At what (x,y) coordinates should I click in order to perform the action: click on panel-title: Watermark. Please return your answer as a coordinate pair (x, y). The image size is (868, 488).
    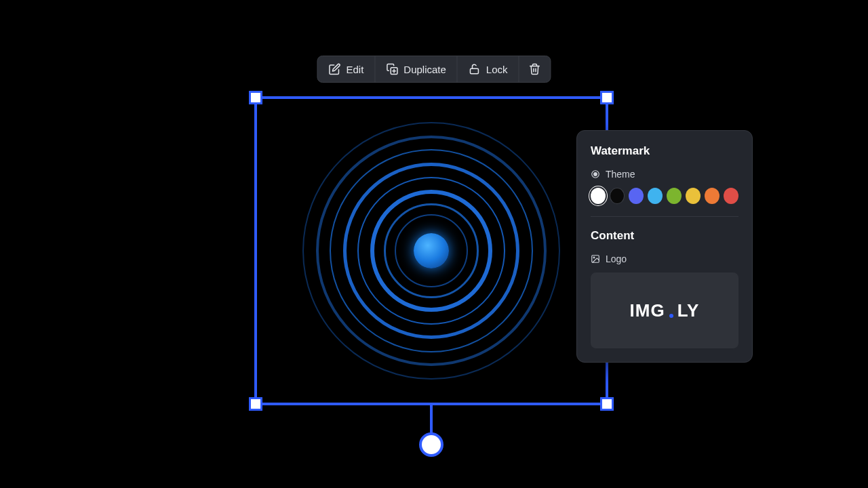
    Looking at the image, I should click on (665, 151).